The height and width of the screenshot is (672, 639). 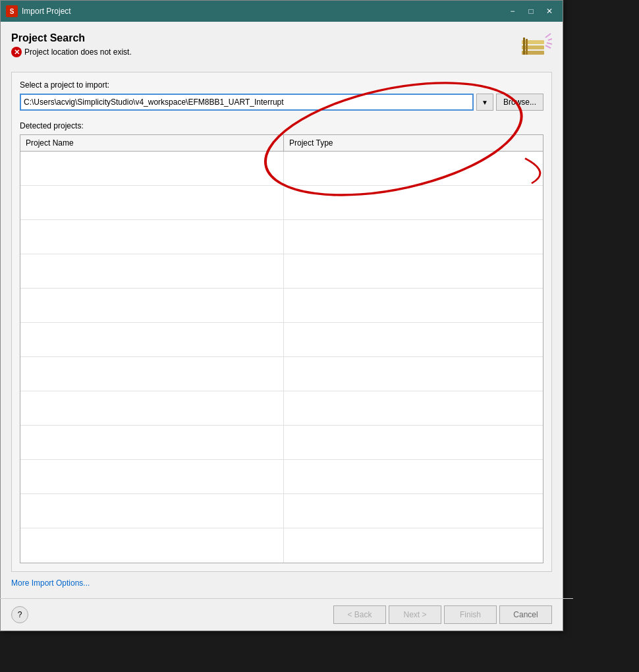 What do you see at coordinates (282, 102) in the screenshot?
I see `path-row: ▼ Browse...` at bounding box center [282, 102].